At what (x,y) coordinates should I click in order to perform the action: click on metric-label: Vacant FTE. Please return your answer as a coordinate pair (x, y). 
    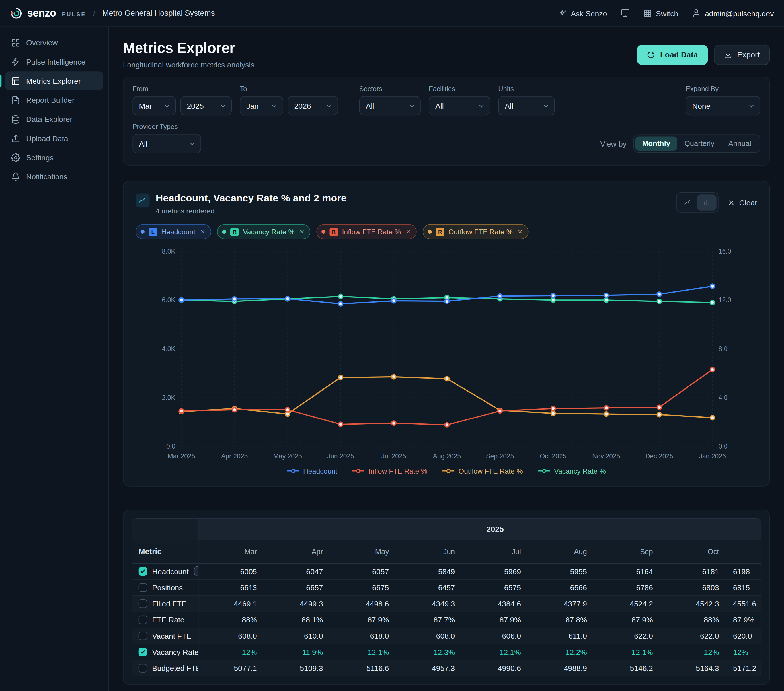
    Looking at the image, I should click on (172, 635).